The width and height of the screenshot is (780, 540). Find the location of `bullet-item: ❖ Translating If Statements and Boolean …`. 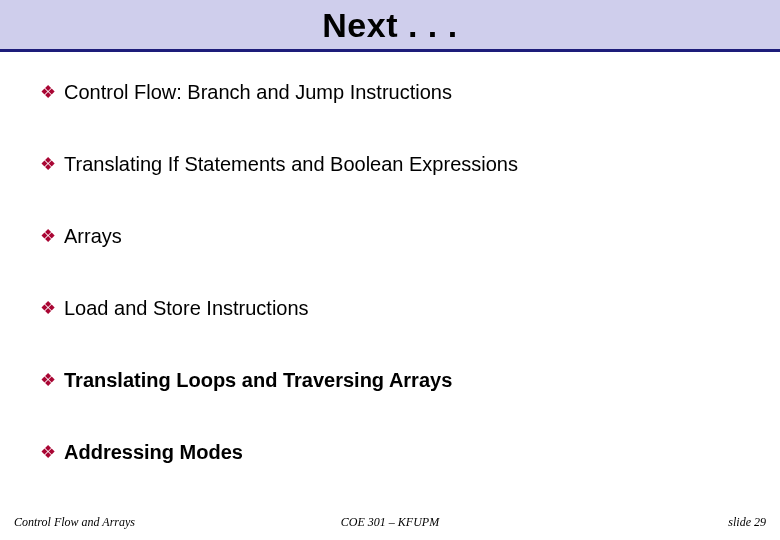

bullet-item: ❖ Translating If Statements and Boolean … is located at coordinates (390, 164).